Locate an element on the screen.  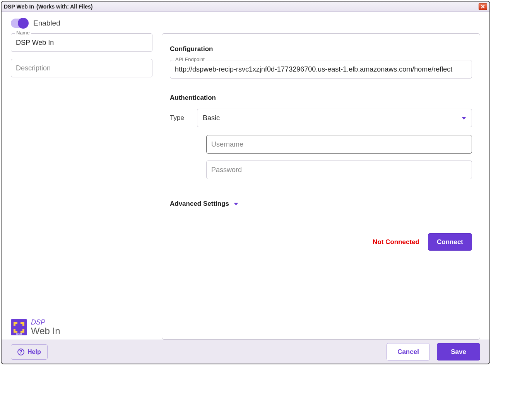
advanced-settings-label: Advanced Settings is located at coordinates (200, 204).